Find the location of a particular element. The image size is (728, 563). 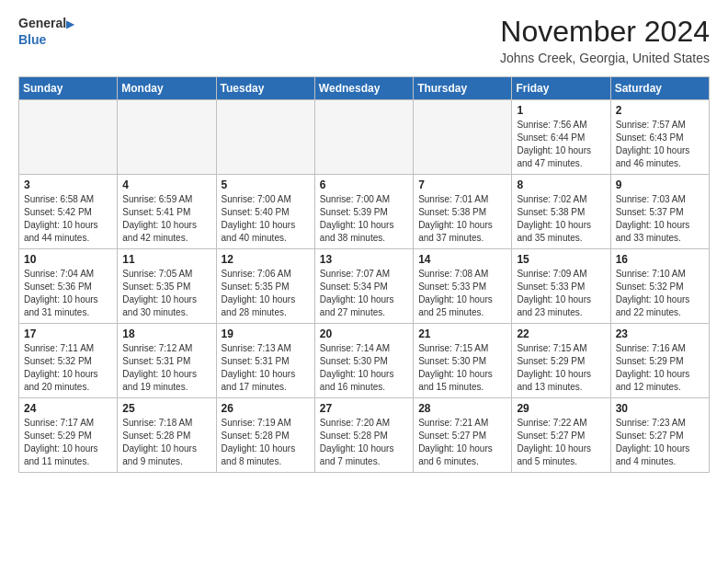

calendar-cell: 10Sunrise: 7:04 AM Sunset: 5:36 PM Dayli… is located at coordinates (68, 287).